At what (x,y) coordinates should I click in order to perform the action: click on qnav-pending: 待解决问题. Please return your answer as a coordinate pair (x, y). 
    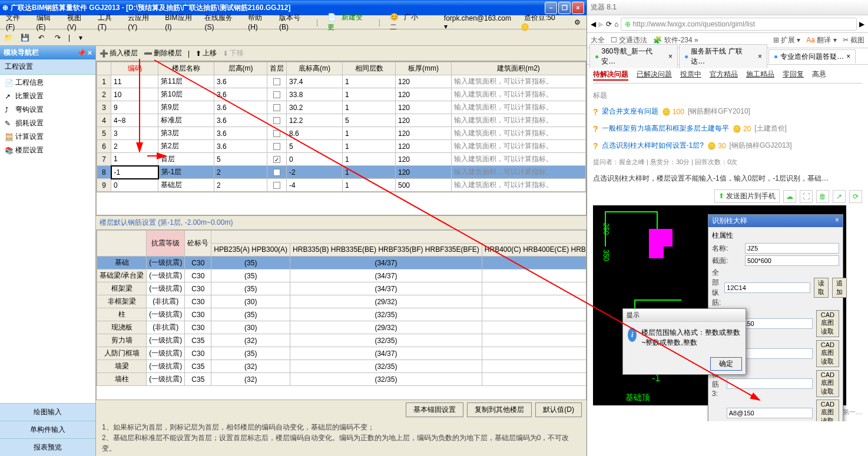
    Looking at the image, I should click on (611, 75).